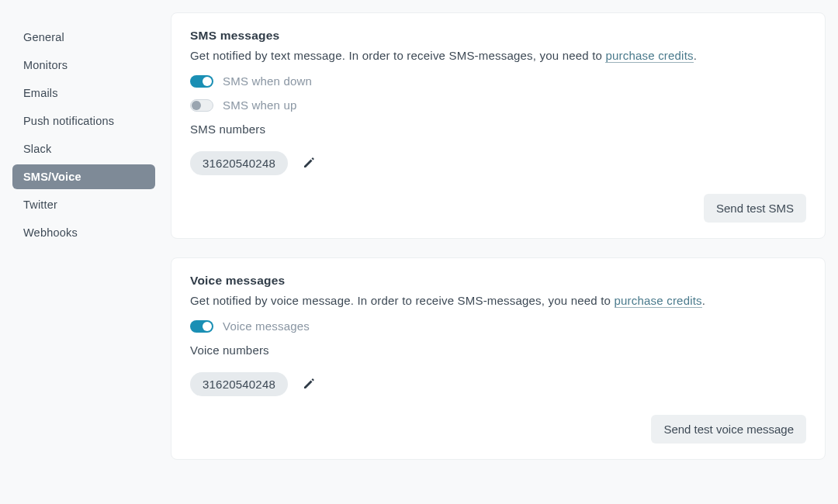  Describe the element at coordinates (498, 163) in the screenshot. I see `sms-number-row: 31620540248` at that location.